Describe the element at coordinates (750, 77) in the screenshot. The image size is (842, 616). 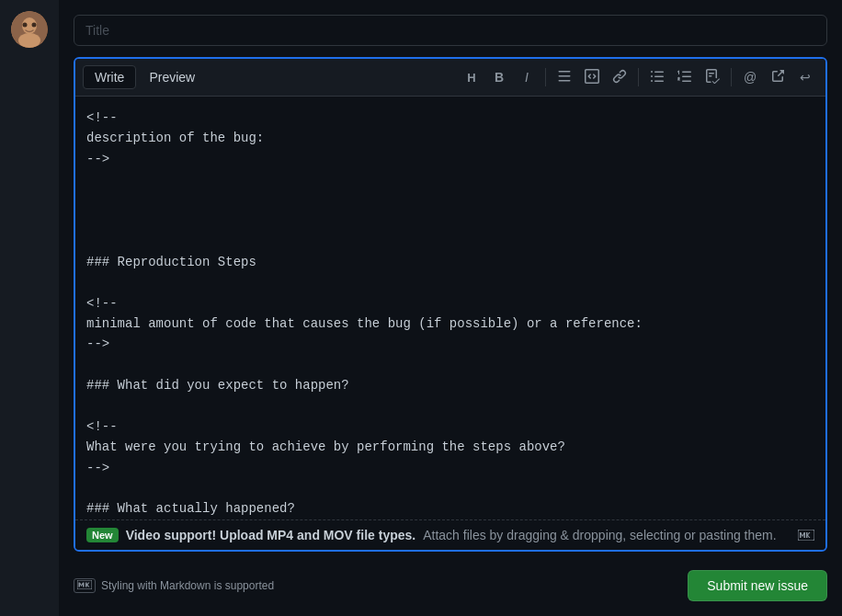
I see `mention-button: @` at that location.